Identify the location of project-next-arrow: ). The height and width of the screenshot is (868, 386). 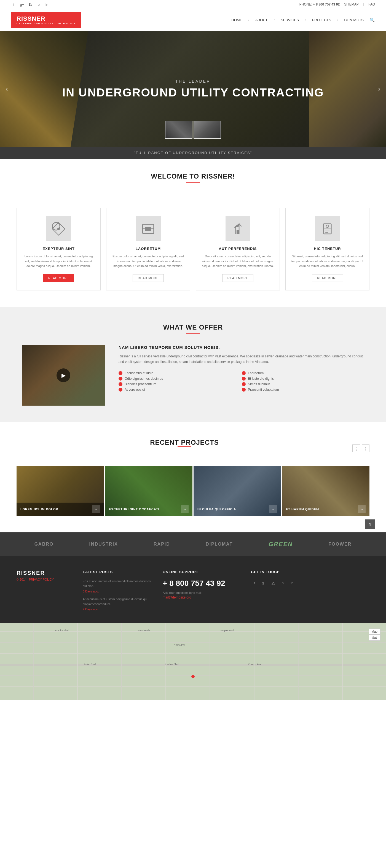
(365, 448).